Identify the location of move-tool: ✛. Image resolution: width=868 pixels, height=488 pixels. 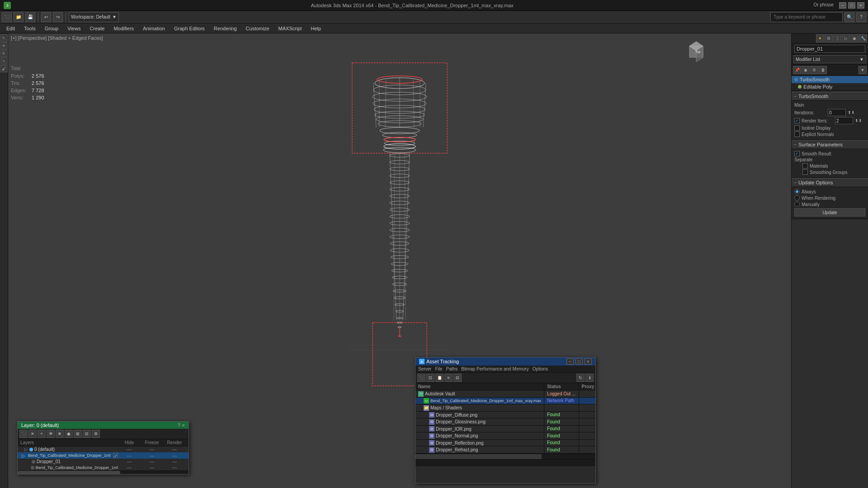
(4, 46).